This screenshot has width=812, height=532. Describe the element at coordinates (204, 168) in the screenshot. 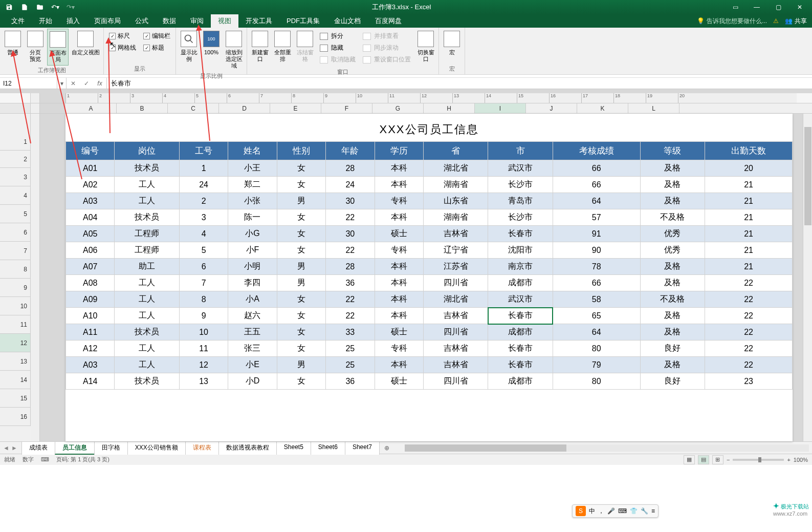

I see `cell: 1` at that location.